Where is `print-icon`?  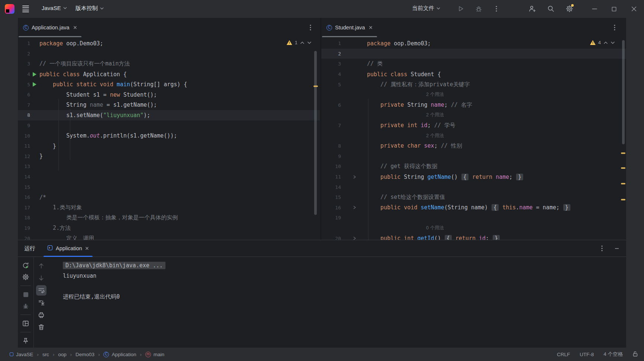 print-icon is located at coordinates (41, 315).